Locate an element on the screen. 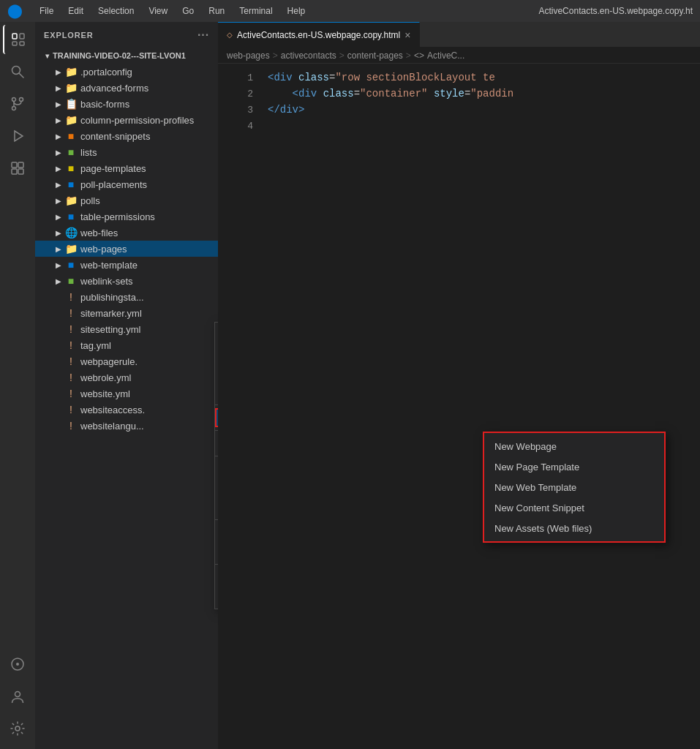  menu-selection: Selection is located at coordinates (116, 11).